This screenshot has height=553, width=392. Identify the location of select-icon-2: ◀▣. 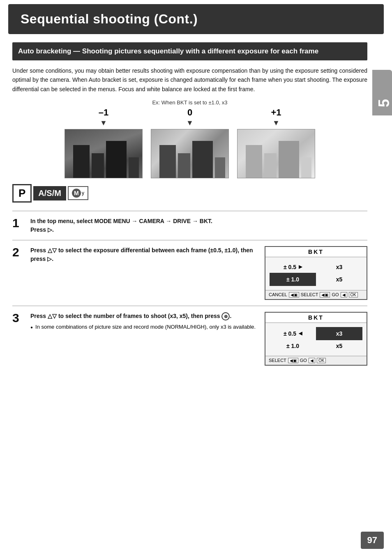
(293, 361).